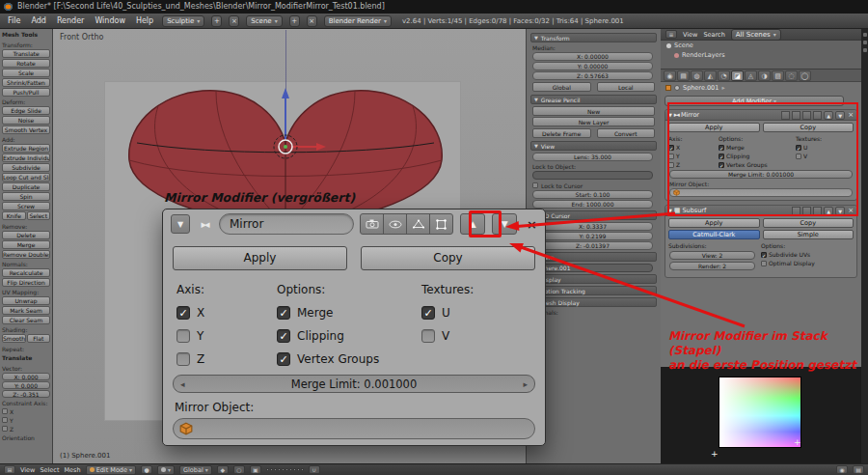 This screenshot has height=475, width=868. What do you see at coordinates (594, 38) in the screenshot?
I see `panel-header-transform: ▼Transform` at bounding box center [594, 38].